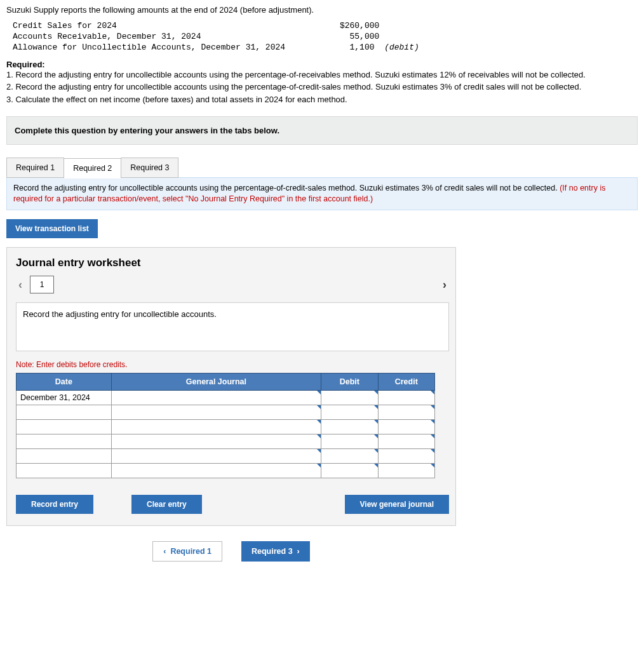 This screenshot has height=646, width=644. Describe the element at coordinates (401, 47) in the screenshot. I see `fact-3-note: (debit)` at that location.